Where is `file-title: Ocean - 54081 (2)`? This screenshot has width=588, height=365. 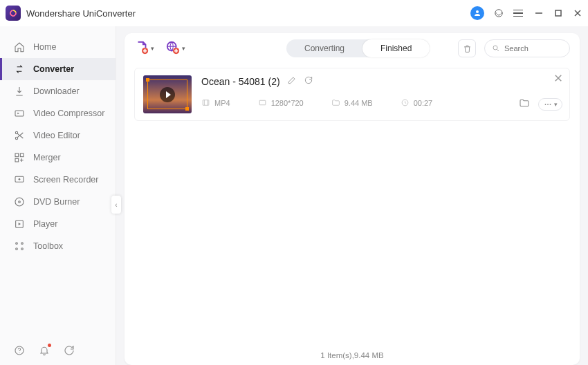 file-title: Ocean - 54081 (2) is located at coordinates (241, 82).